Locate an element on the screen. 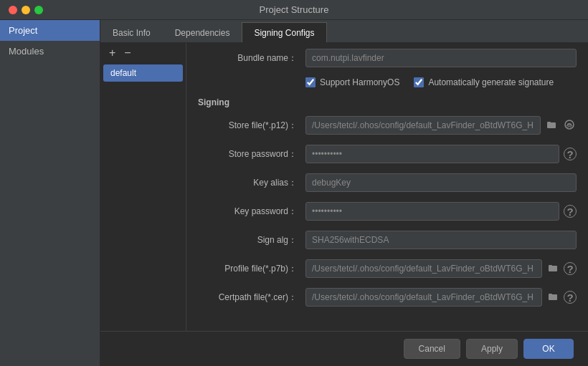 Image resolution: width=588 pixels, height=366 pixels. tab-signing-configs: Signing Configs is located at coordinates (284, 32).